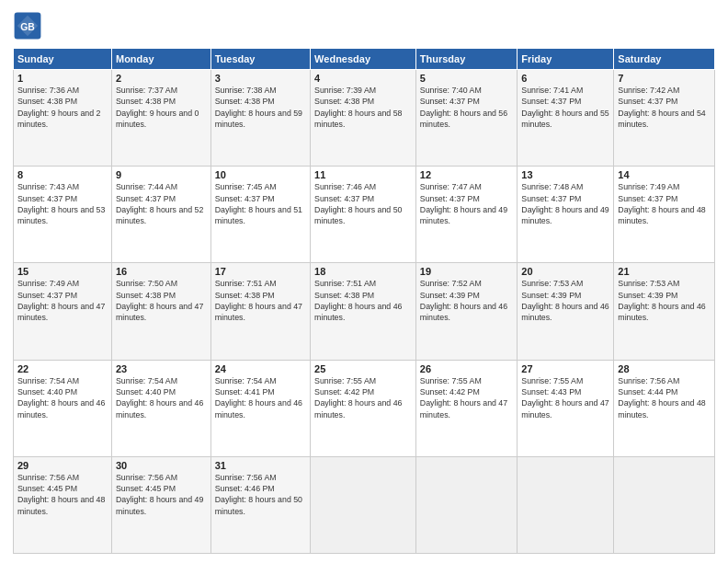 This screenshot has height=563, width=728. What do you see at coordinates (565, 369) in the screenshot?
I see `day-number: 27` at bounding box center [565, 369].